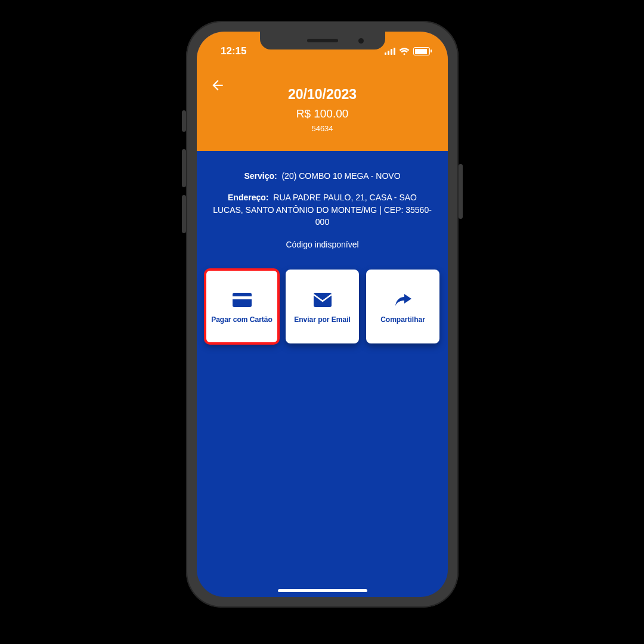 The width and height of the screenshot is (644, 644). Describe the element at coordinates (323, 300) in the screenshot. I see `email-icon` at that location.